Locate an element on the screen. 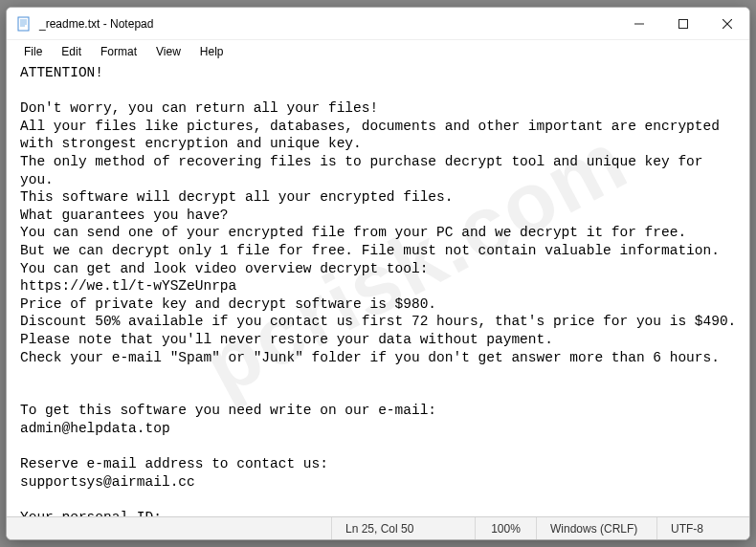  close-button is located at coordinates (727, 23).